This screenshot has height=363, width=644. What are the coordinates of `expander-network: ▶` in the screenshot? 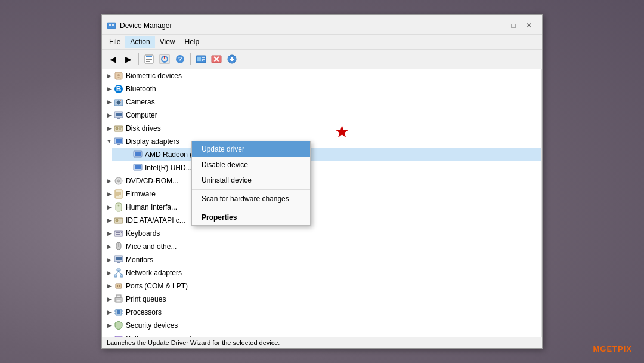 It's located at (109, 273).